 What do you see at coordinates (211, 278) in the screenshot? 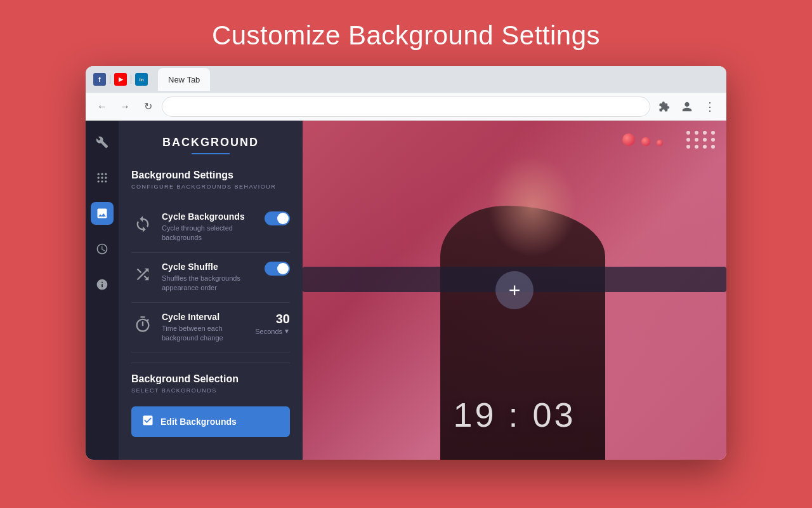
I see `setting-cycle-shuffle: Cycle Shuffle Shuffles the backgrounds a…` at bounding box center [211, 278].